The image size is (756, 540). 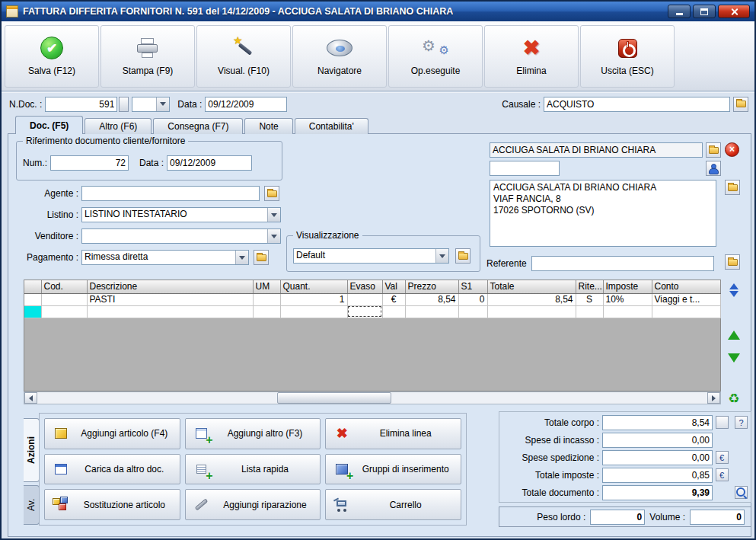 What do you see at coordinates (372, 256) in the screenshot?
I see `visualizzazione-select: Default` at bounding box center [372, 256].